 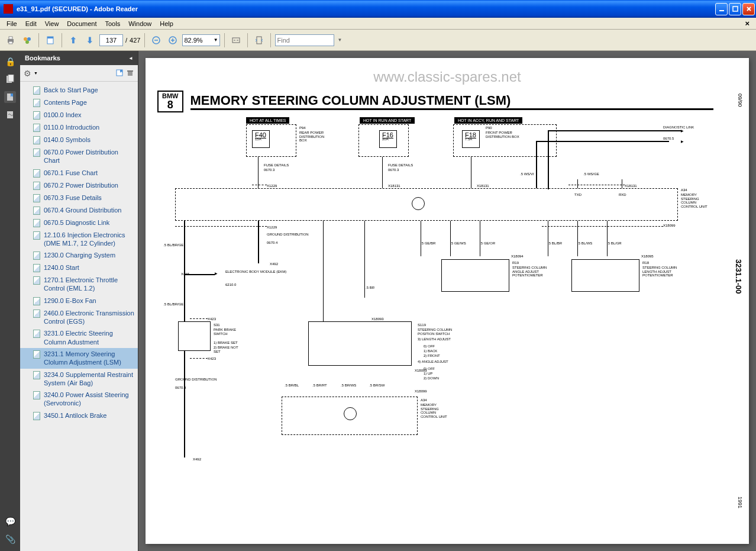 What do you see at coordinates (82, 24) in the screenshot?
I see `menu-document: Document` at bounding box center [82, 24].